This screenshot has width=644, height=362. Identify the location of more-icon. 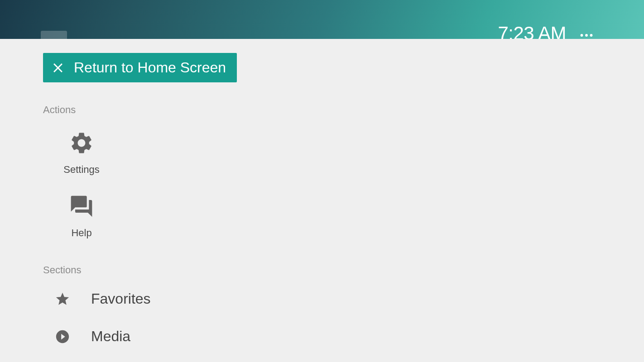
(586, 35).